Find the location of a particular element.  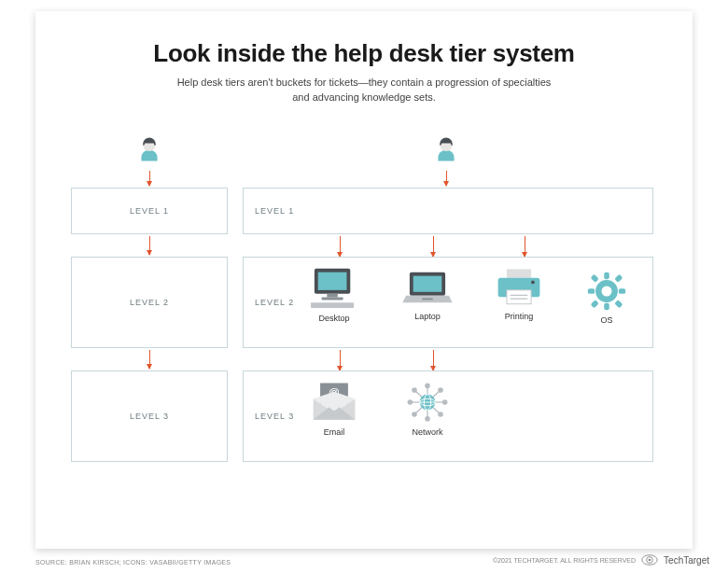

user-avatar-right is located at coordinates (446, 148).